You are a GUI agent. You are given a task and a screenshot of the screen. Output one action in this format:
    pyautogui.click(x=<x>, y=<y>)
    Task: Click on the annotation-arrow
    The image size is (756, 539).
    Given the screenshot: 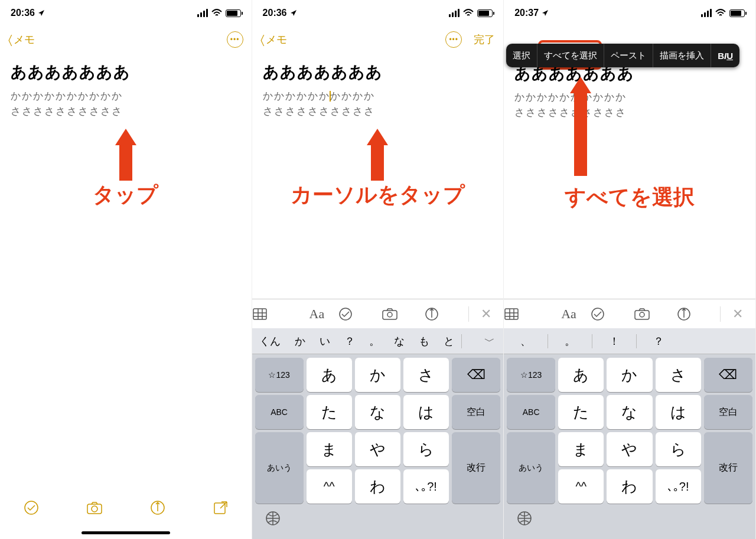 What is the action you would take?
    pyautogui.click(x=581, y=126)
    